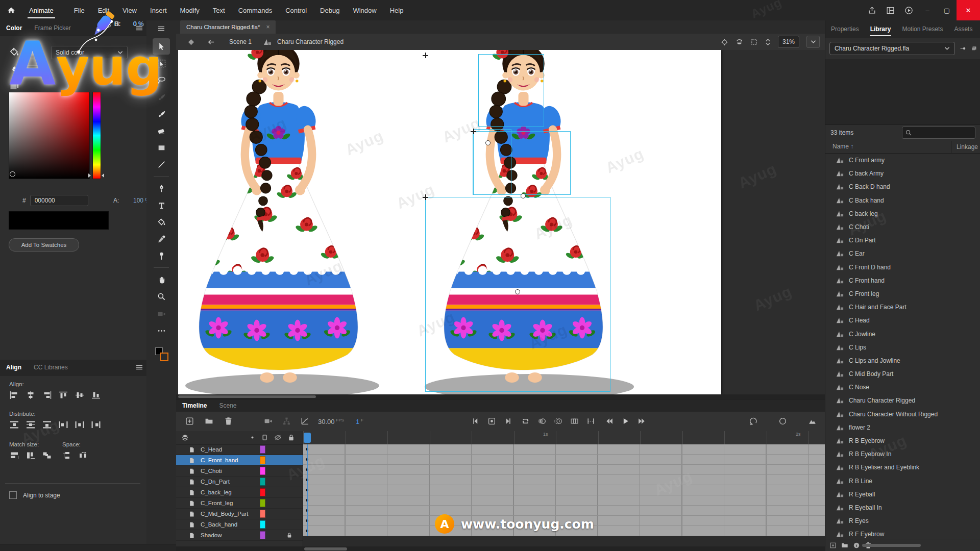 The image size is (980, 551). What do you see at coordinates (14, 52) in the screenshot?
I see `fill-color-icon` at bounding box center [14, 52].